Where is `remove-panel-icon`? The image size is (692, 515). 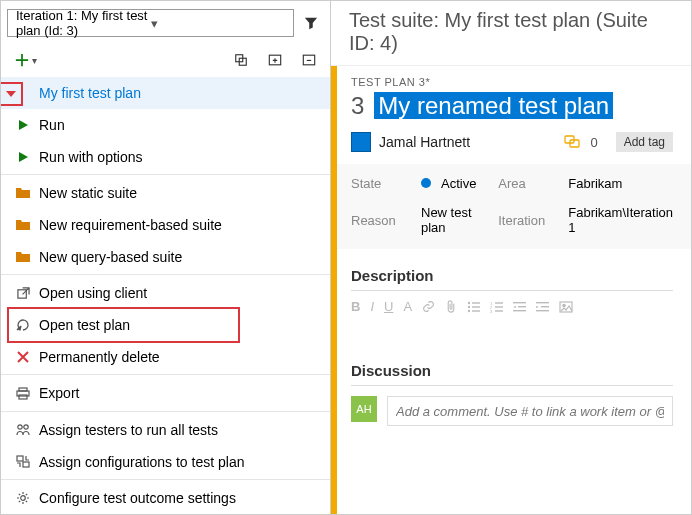
remove-panel-icon is located at coordinates (309, 60).